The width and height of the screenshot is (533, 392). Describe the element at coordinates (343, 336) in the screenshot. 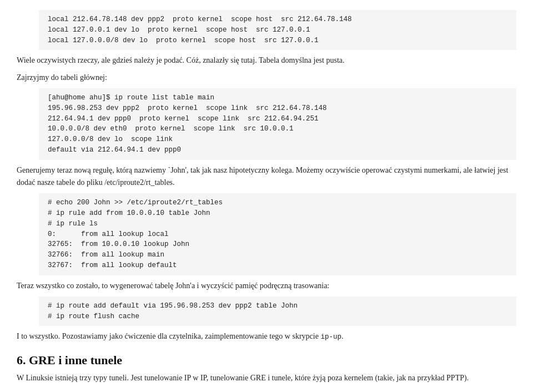

I see `prose-para3-text2: .` at that location.